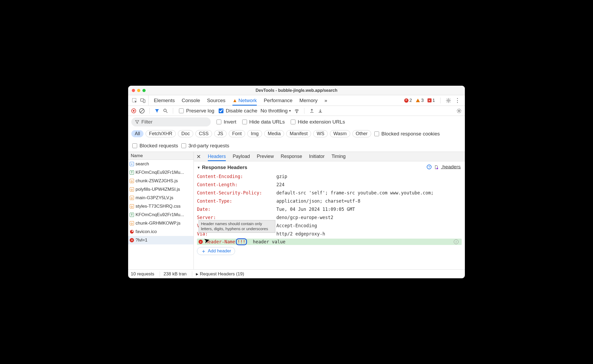  I want to click on info-icon: i, so click(456, 242).